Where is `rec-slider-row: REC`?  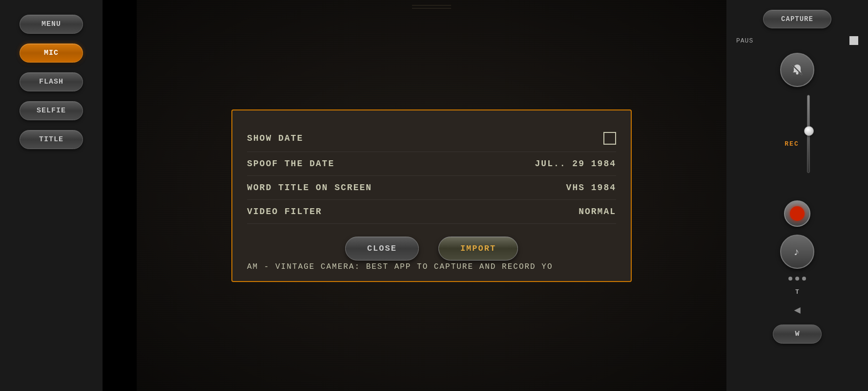 rec-slider-row: REC is located at coordinates (797, 144).